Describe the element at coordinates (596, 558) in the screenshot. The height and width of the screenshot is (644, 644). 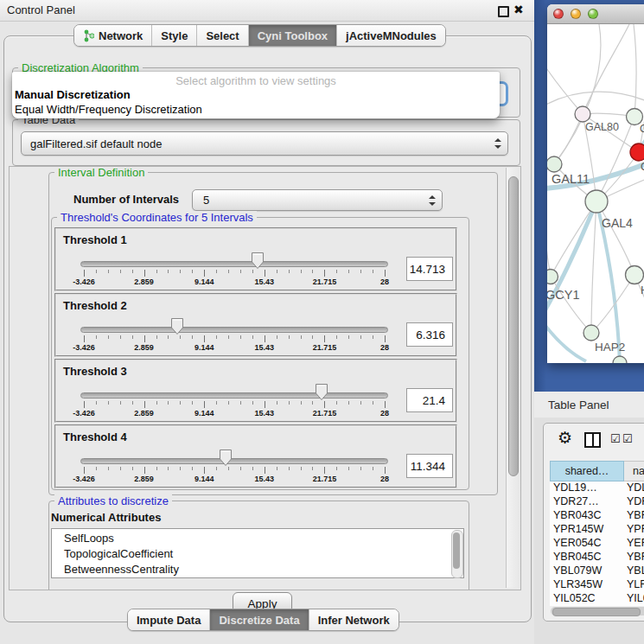
I see `table-row: YBR045CYBR0` at that location.